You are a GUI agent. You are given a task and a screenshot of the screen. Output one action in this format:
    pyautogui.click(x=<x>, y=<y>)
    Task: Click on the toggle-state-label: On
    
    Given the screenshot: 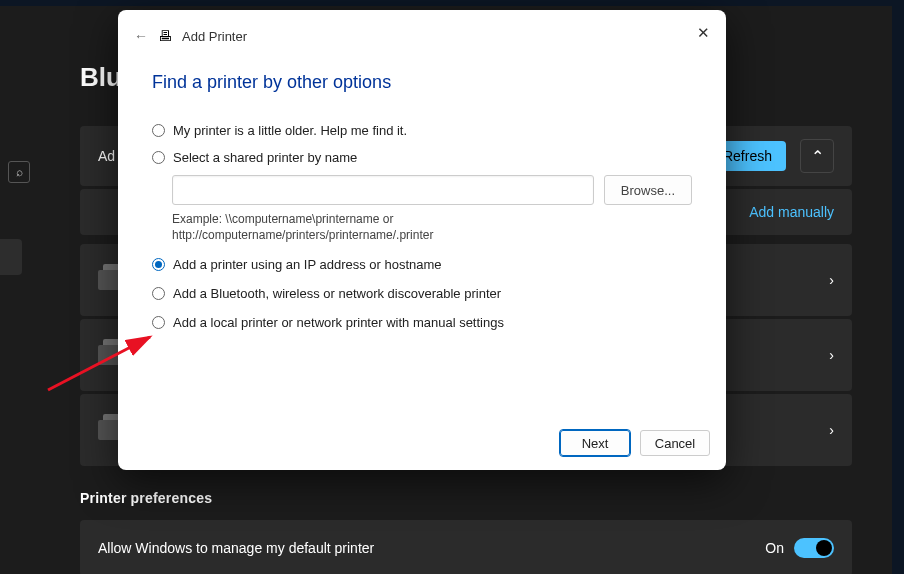 What is the action you would take?
    pyautogui.click(x=774, y=548)
    